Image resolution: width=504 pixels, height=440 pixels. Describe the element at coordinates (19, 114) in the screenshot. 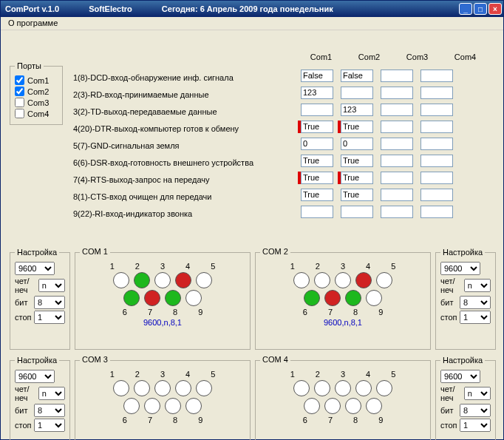

I see `checkbox-com4` at that location.